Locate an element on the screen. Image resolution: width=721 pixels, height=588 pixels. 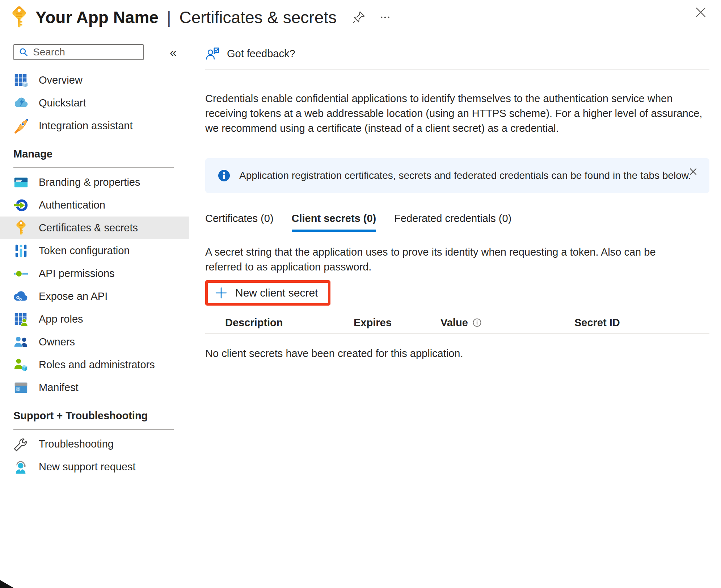
page-title: Your App Name | Certificates & secrets is located at coordinates (186, 17).